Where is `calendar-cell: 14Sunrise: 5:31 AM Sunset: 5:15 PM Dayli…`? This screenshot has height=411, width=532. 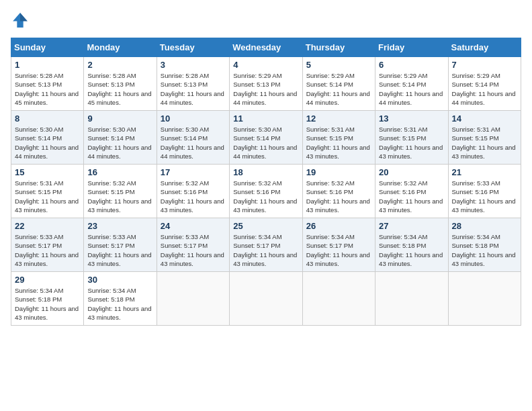
calendar-cell: 14Sunrise: 5:31 AM Sunset: 5:15 PM Dayli… is located at coordinates (484, 138).